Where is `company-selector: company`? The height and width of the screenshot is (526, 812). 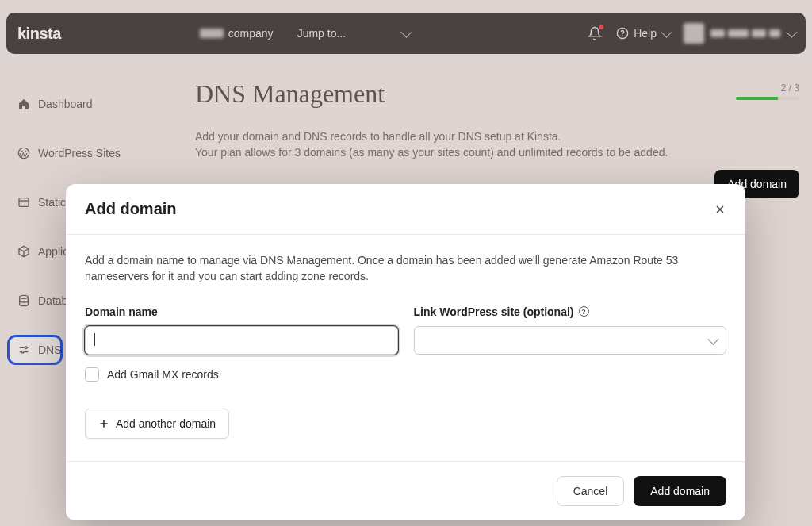 company-selector: company is located at coordinates (236, 33).